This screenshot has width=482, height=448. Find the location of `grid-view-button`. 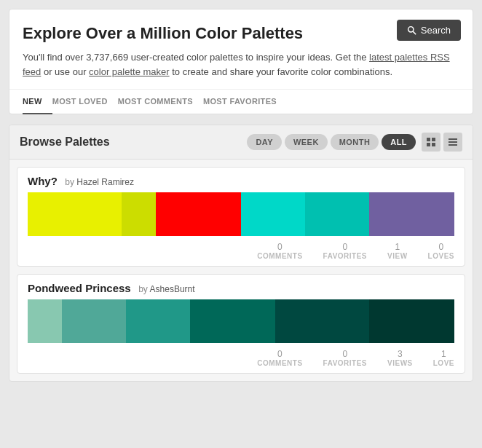

grid-view-button is located at coordinates (431, 142).